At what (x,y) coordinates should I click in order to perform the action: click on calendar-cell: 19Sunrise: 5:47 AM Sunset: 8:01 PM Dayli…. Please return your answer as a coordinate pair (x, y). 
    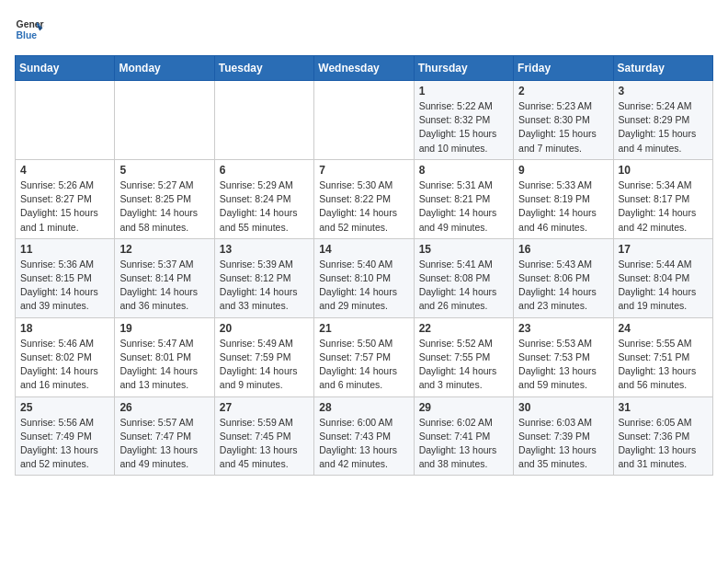
    Looking at the image, I should click on (165, 357).